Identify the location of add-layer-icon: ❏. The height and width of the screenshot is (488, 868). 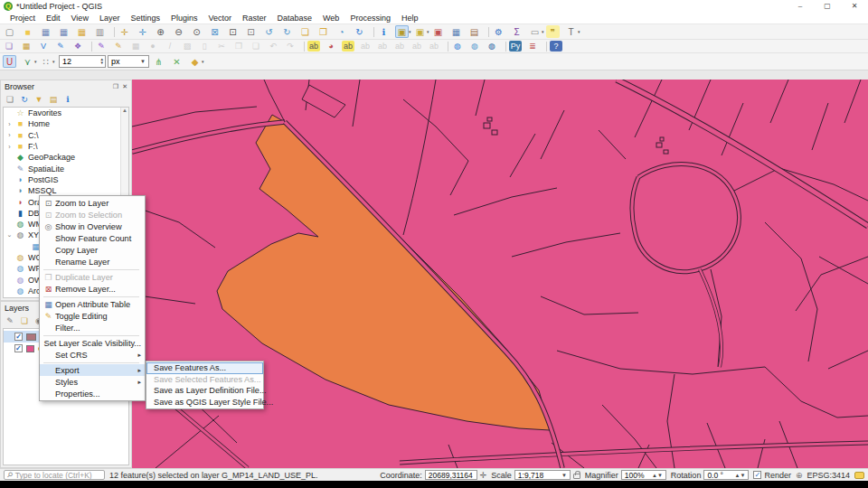
(9, 46).